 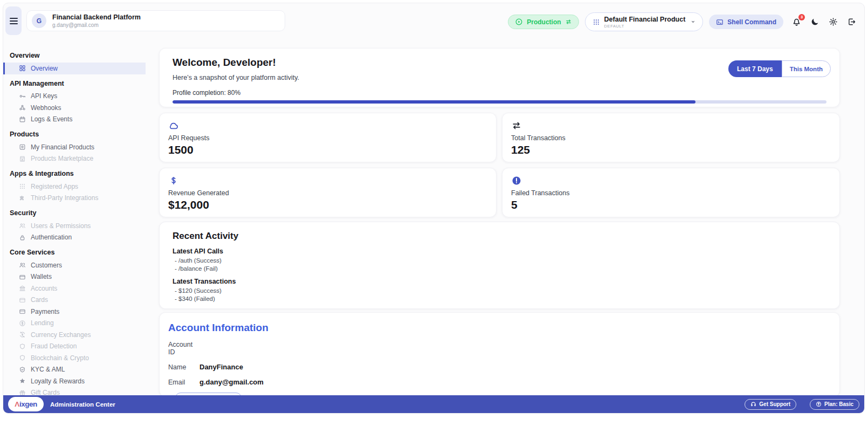 I want to click on shield-check-icon, so click(x=23, y=370).